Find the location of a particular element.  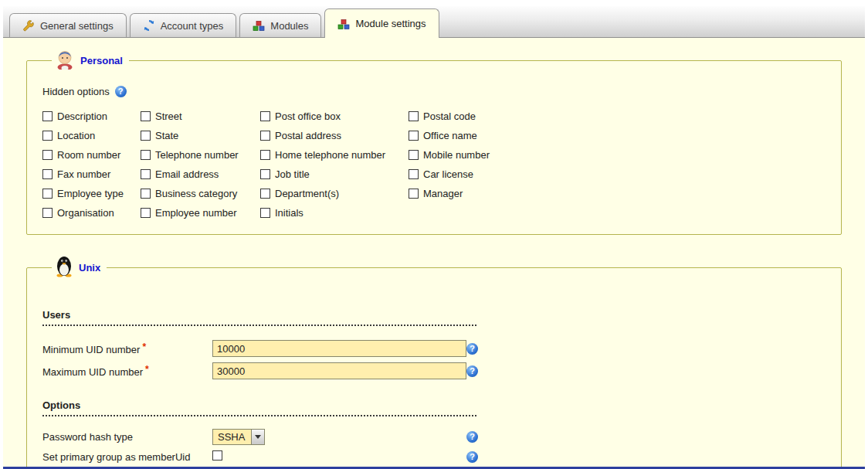

hidden-option-item: Office name is located at coordinates (493, 136).